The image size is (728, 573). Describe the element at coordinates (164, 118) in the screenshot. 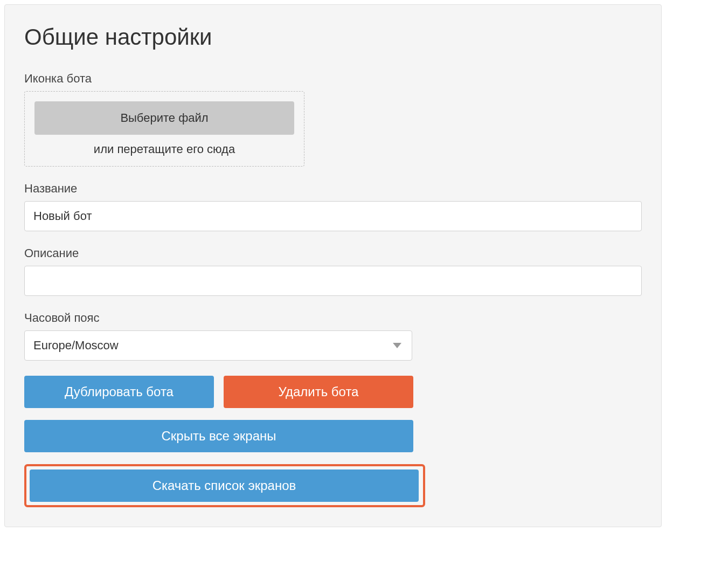

I see `choose-file-button: Выберите файл` at that location.